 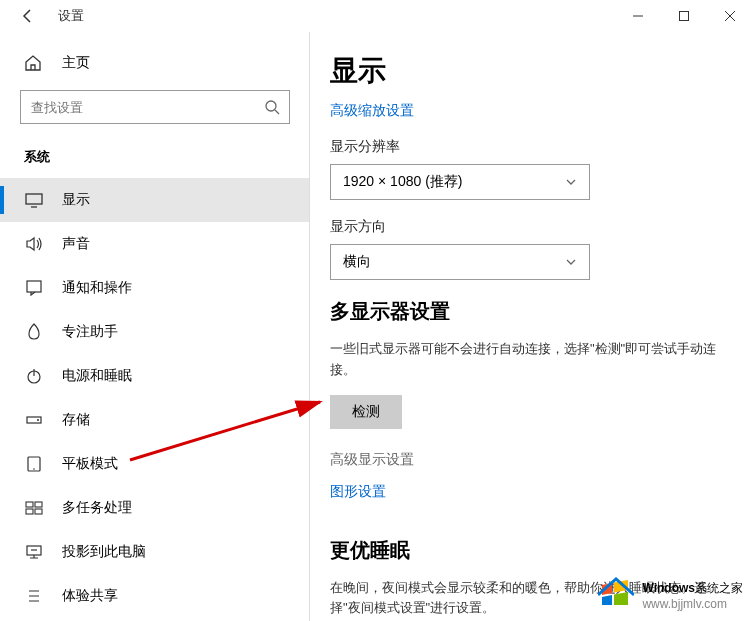 I want to click on sidebar-item-storage: 存储, so click(x=155, y=420).